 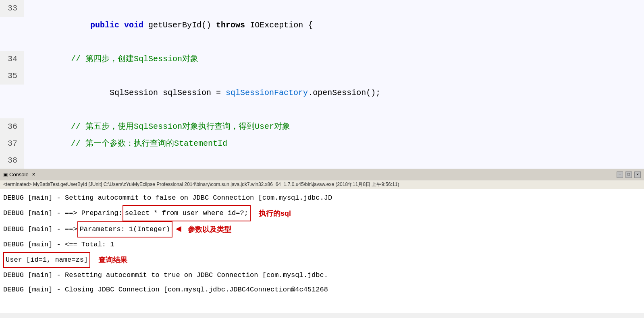 What do you see at coordinates (322, 260) in the screenshot?
I see `console-line-5: User [id=1, name=zs] 查询结果` at bounding box center [322, 260].